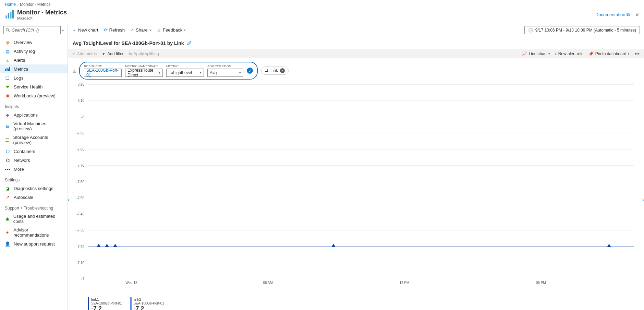 This screenshot has height=310, width=644. Describe the element at coordinates (34, 151) in the screenshot. I see `sidebar-item-containers: ⬡Containers` at that location.